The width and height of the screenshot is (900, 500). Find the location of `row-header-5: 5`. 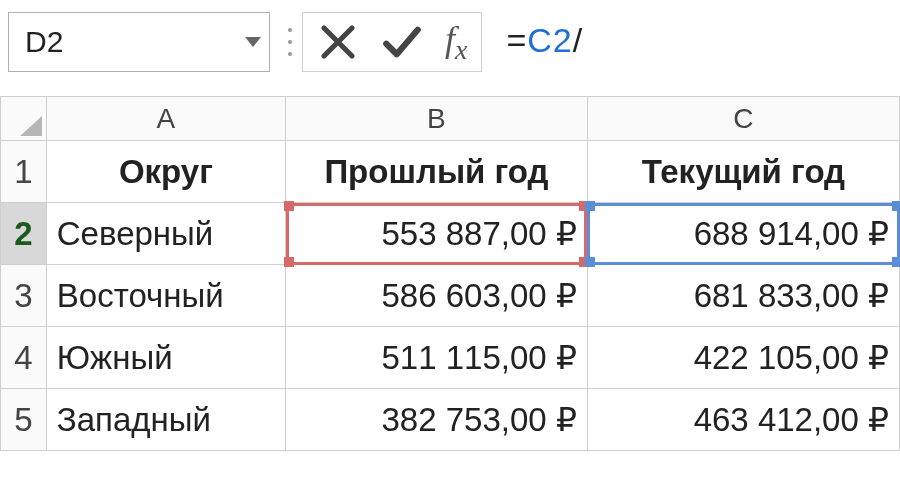

row-header-5: 5 is located at coordinates (24, 420).